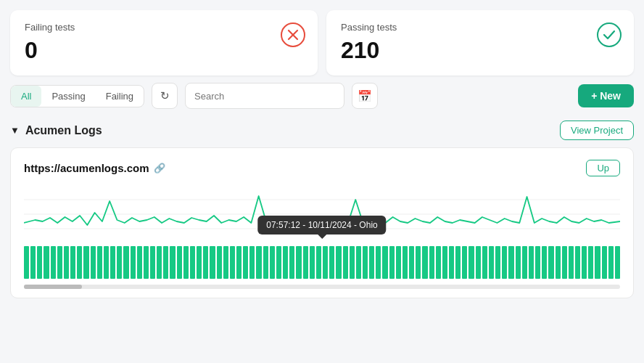 This screenshot has height=363, width=644. I want to click on monitor-card-header: https://acumenlogs.com 🔗 Up, so click(322, 168).